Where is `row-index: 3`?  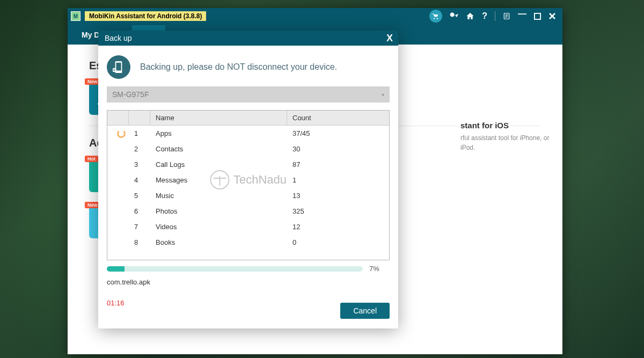 row-index: 3 is located at coordinates (140, 164).